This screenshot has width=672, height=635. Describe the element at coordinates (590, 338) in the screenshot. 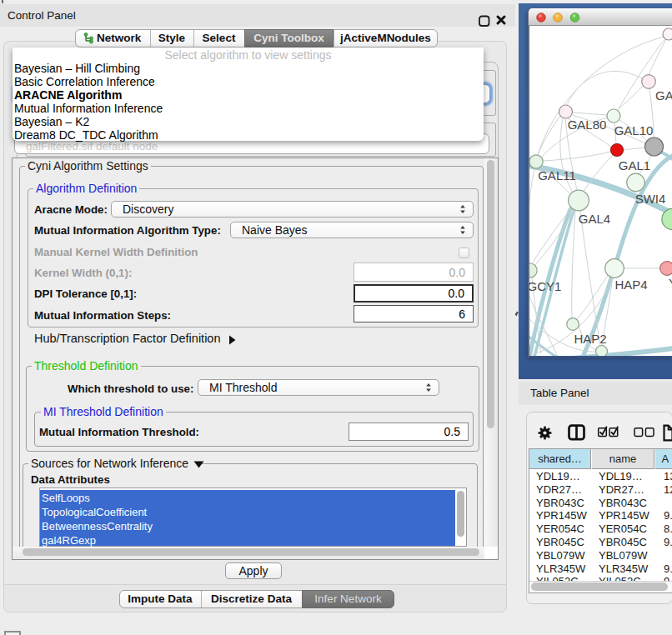

I see `svg-text: HAP2` at that location.